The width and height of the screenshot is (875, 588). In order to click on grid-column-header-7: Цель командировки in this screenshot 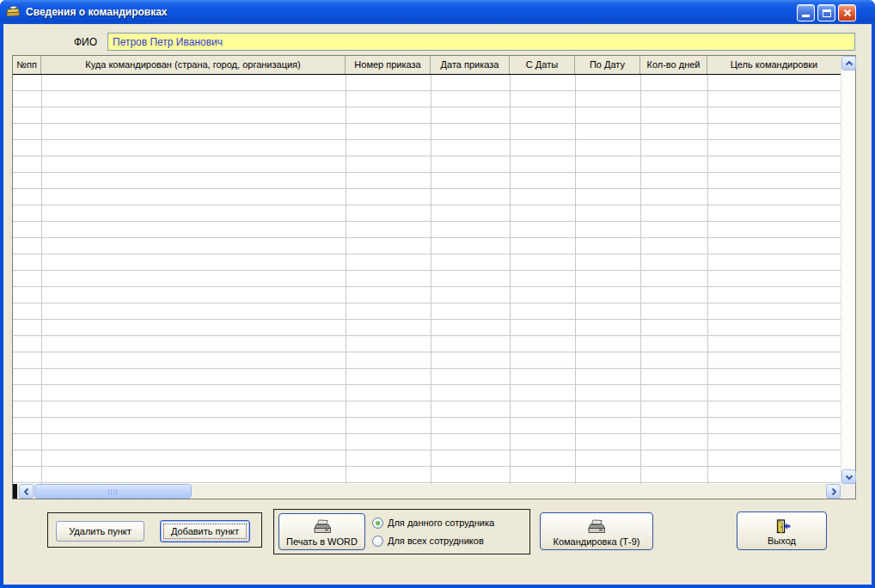, I will do `click(774, 65)`.